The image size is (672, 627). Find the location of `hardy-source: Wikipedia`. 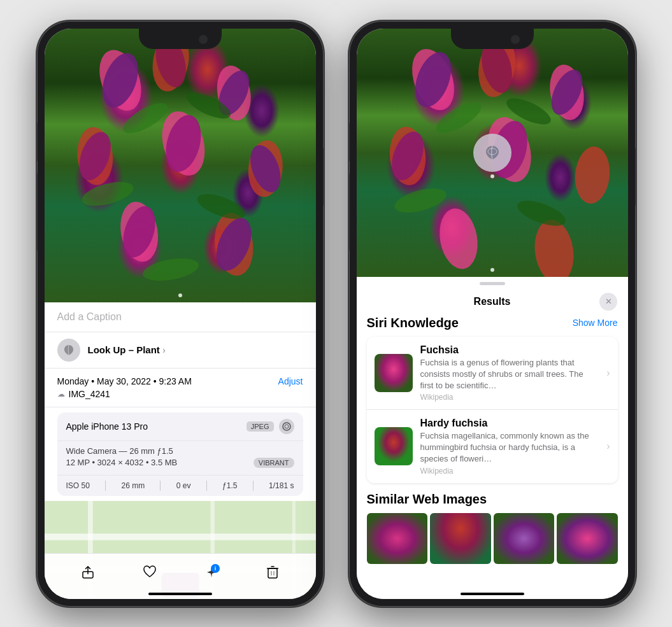

hardy-source: Wikipedia is located at coordinates (510, 471).